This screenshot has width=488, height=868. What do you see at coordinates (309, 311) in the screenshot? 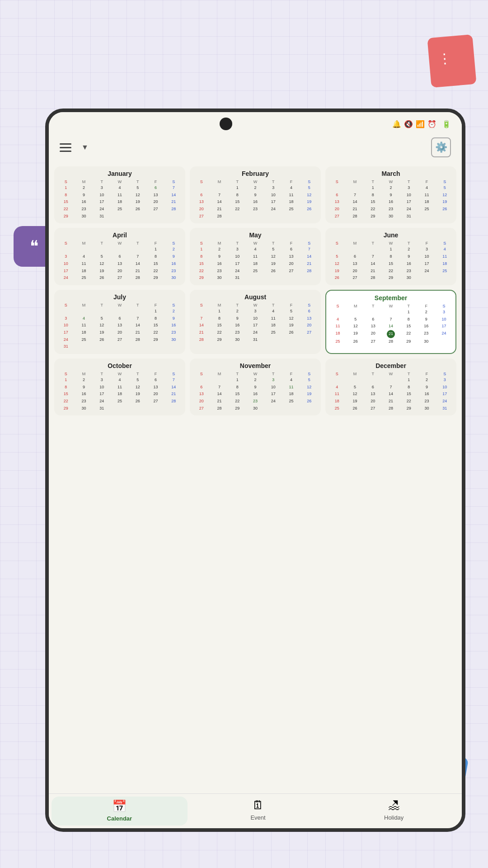
I see `day-cell-sat: 6` at bounding box center [309, 311].